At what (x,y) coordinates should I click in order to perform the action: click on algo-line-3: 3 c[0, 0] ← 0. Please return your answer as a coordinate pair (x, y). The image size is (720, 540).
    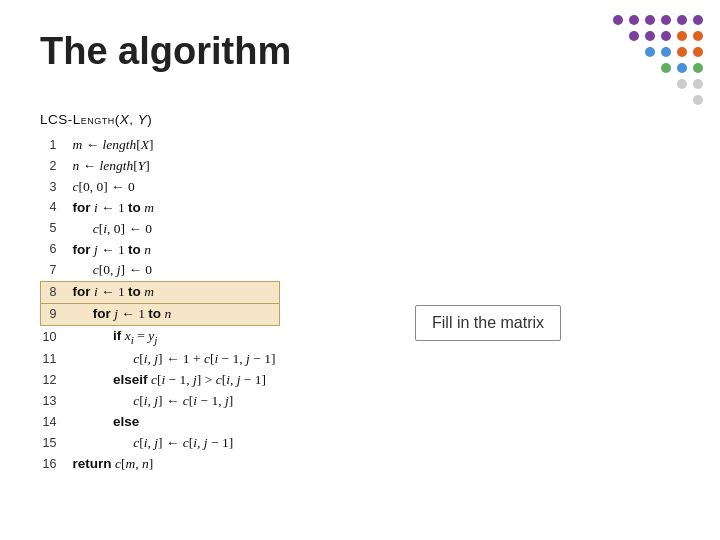
    Looking at the image, I should click on (160, 188).